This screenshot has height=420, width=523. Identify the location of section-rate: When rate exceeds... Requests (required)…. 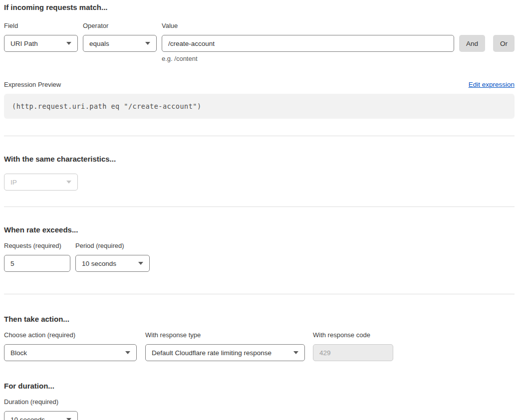
(260, 248).